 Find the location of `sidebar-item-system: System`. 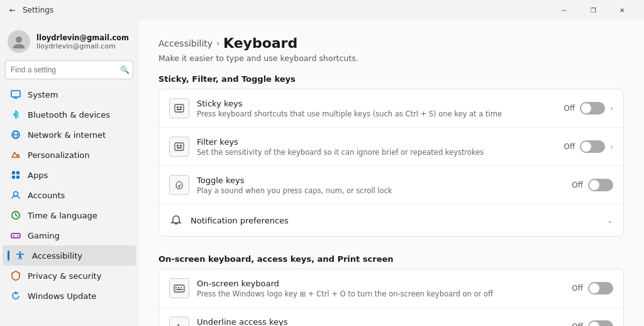

sidebar-item-system: System is located at coordinates (69, 94).